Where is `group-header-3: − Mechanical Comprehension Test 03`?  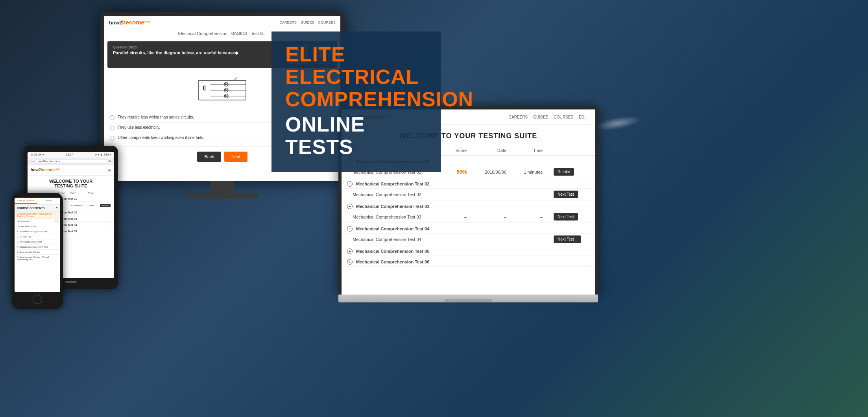 group-header-3: − Mechanical Comprehension Test 03 is located at coordinates (468, 206).